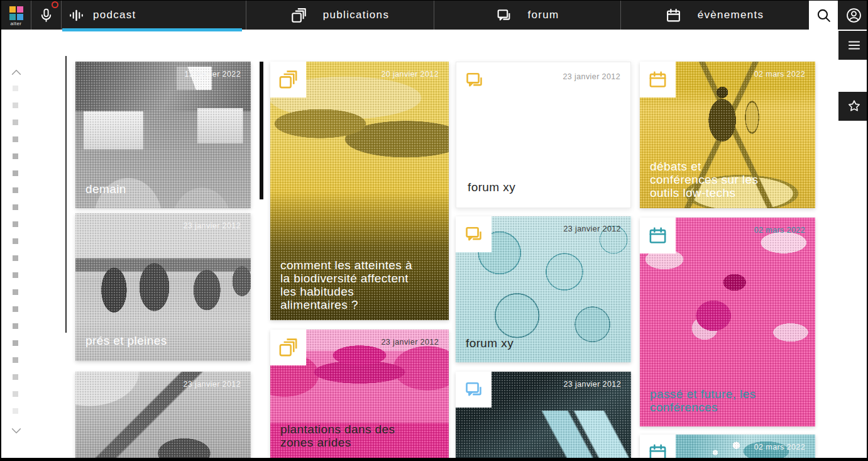 This screenshot has width=868, height=461. What do you see at coordinates (360, 191) in the screenshot?
I see `publication-card: 20 janvier 2012 comment les atteintes à …` at bounding box center [360, 191].